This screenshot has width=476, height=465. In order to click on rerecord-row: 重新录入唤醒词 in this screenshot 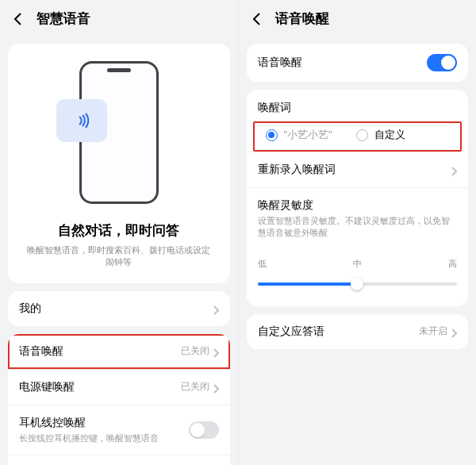, I will do `click(358, 170)`.